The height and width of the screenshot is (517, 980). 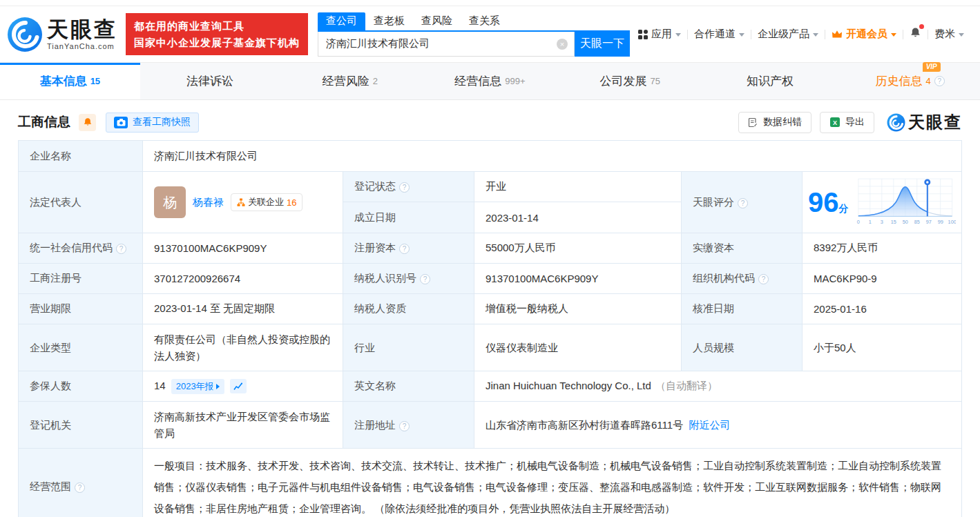 What do you see at coordinates (883, 279) in the screenshot?
I see `org-code-value: MAC6KP90-9` at bounding box center [883, 279].